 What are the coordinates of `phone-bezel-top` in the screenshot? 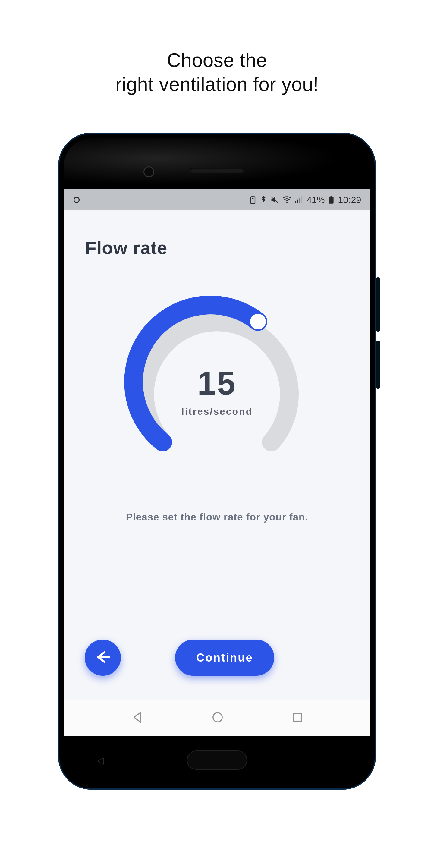 It's located at (217, 164).